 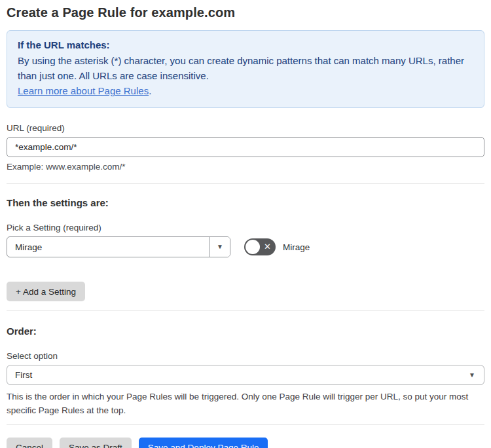 What do you see at coordinates (245, 375) in the screenshot?
I see `order-select: First ▼` at bounding box center [245, 375].